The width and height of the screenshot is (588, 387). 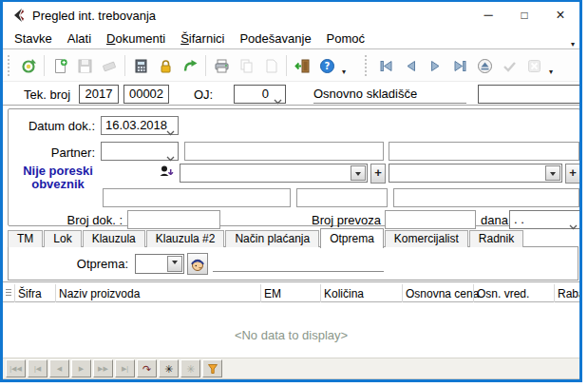 I want to click on address-combobox, so click(x=274, y=173).